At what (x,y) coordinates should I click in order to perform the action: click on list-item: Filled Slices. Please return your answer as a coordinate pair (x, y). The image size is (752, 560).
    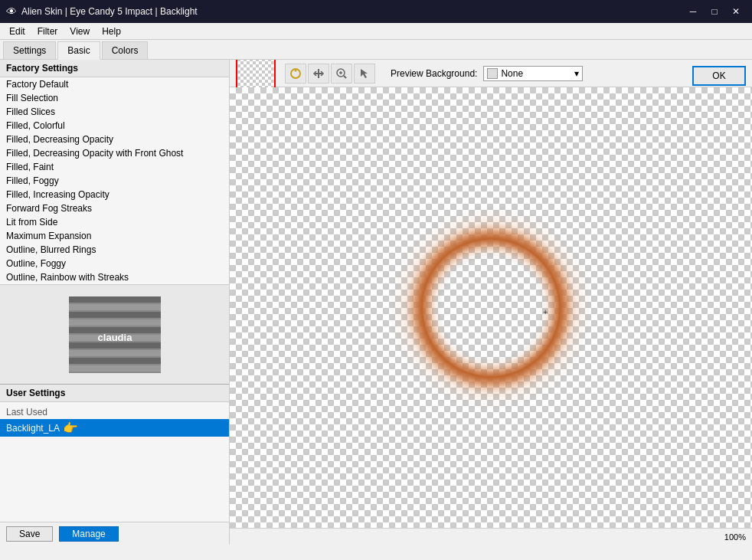
    Looking at the image, I should click on (115, 112).